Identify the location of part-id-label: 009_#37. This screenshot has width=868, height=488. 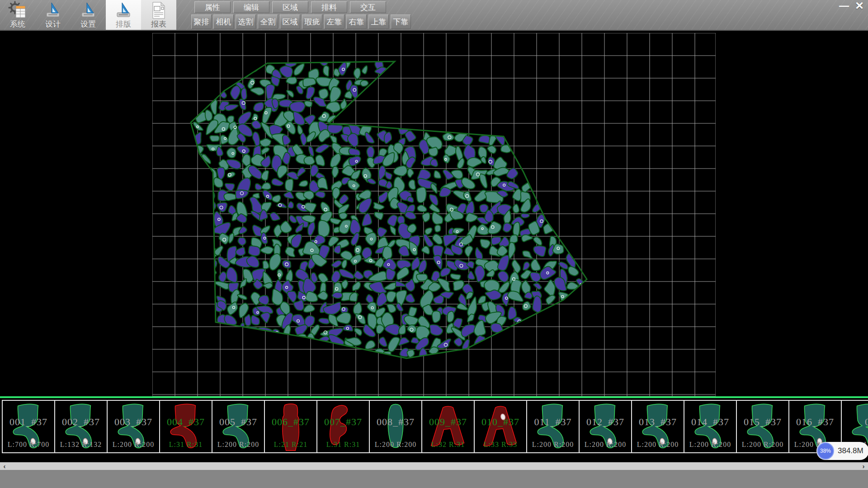
(448, 422).